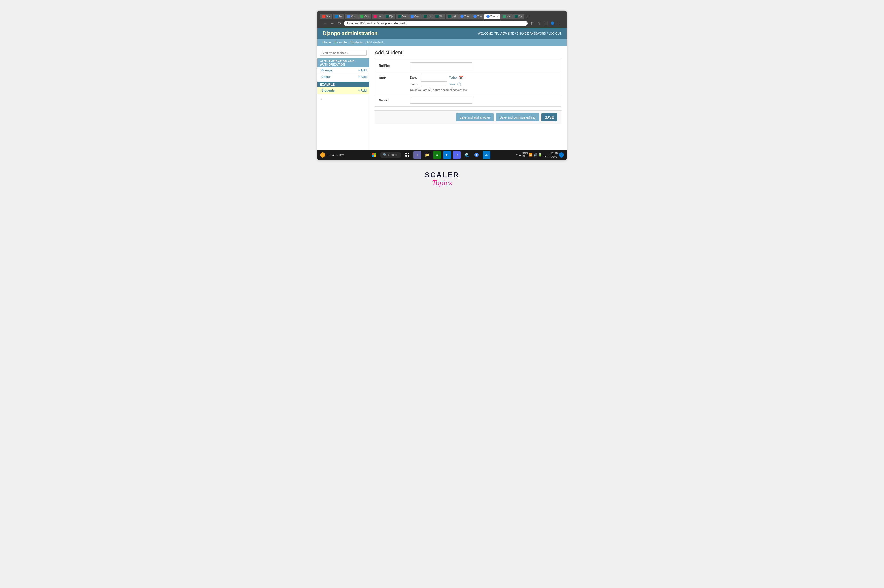 The height and width of the screenshot is (588, 884). I want to click on rollno-label: RollNo:, so click(395, 65).